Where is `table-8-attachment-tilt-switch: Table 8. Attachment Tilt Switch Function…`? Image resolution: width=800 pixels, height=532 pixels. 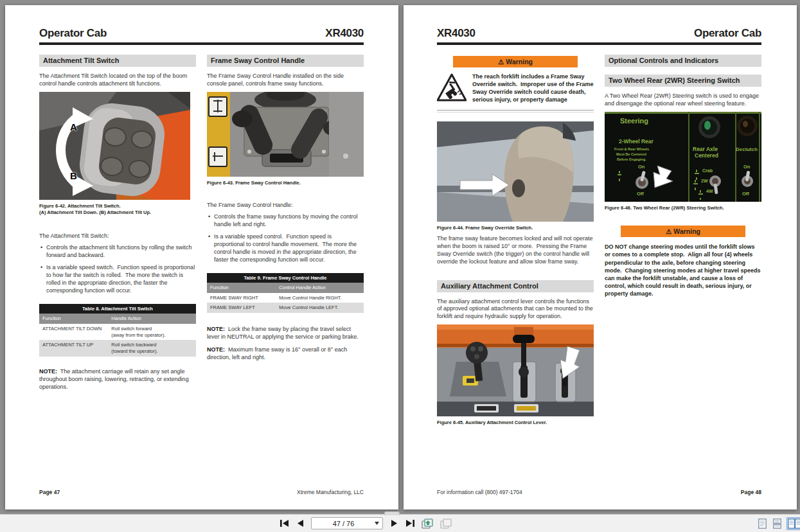
table-8-attachment-tilt-switch: Table 8. Attachment Tilt Switch Function… is located at coordinates (118, 330).